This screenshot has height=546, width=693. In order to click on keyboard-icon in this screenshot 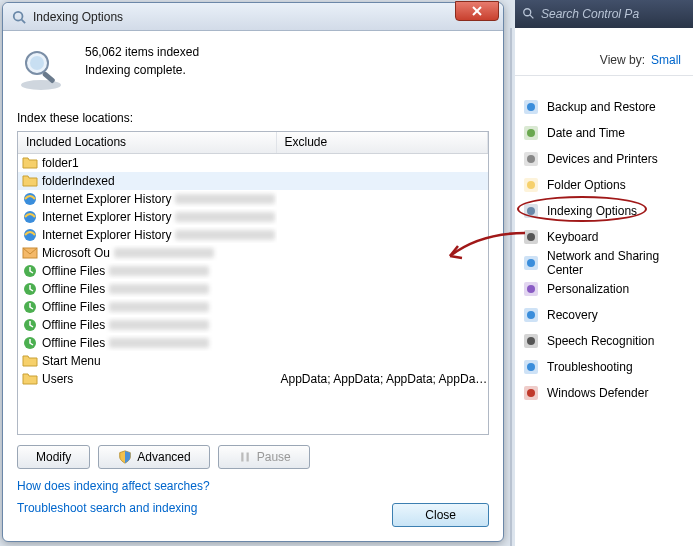, I will do `click(531, 237)`.